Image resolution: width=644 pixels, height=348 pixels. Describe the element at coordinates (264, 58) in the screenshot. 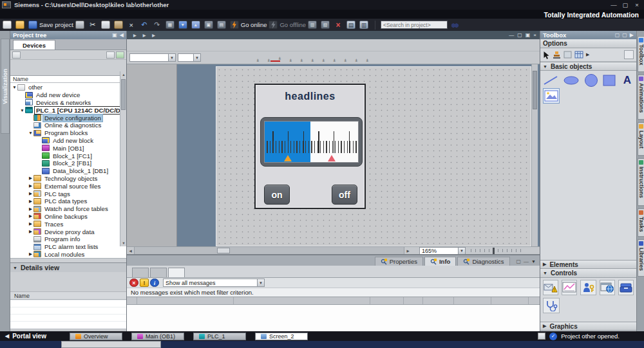

I see `align-text-icon` at that location.